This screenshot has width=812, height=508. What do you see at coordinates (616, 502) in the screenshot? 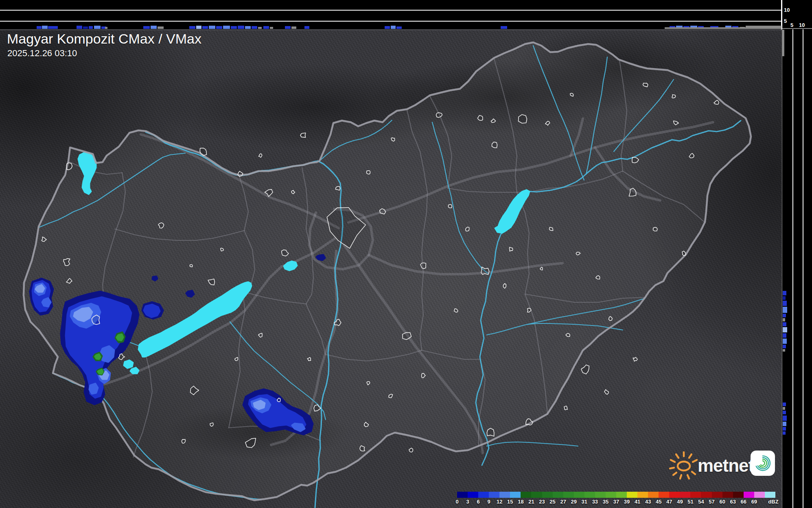
I see `legend-value-label: 37` at bounding box center [616, 502].